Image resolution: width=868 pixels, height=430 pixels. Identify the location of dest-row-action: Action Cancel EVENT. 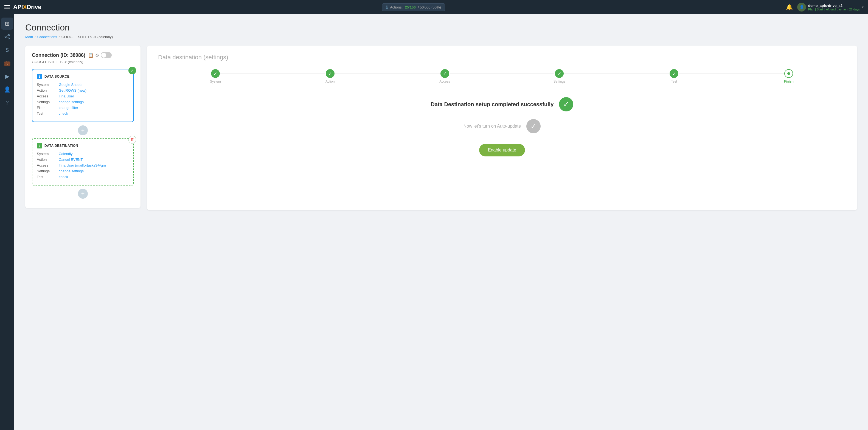
(83, 160).